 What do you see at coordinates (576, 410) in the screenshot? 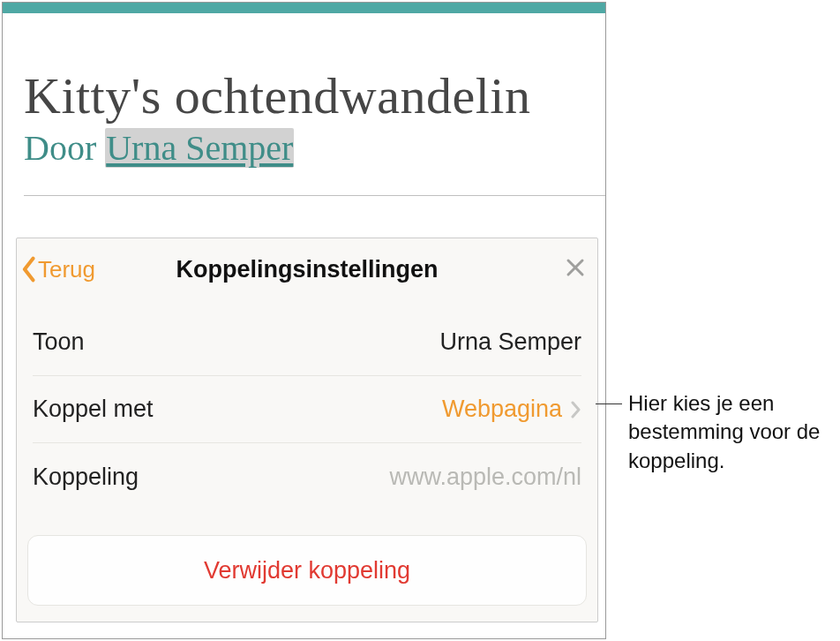
I see `chevron-right-icon` at bounding box center [576, 410].